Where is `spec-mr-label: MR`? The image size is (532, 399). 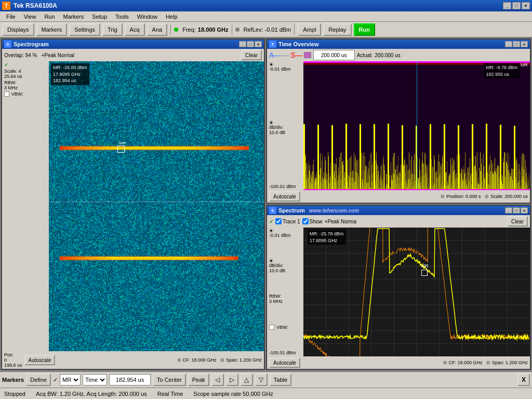 spec-mr-label: MR is located at coordinates (122, 143).